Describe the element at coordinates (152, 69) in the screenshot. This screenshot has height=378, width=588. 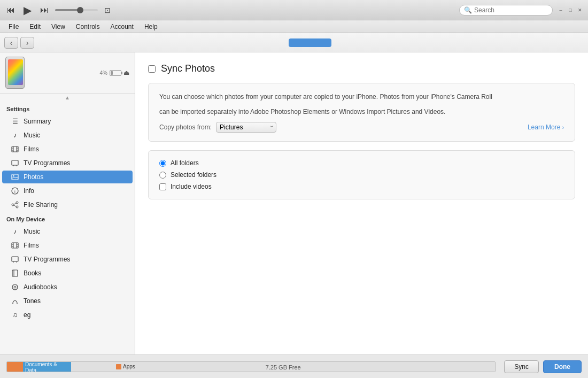
I see `sync-photos-checkbox` at that location.